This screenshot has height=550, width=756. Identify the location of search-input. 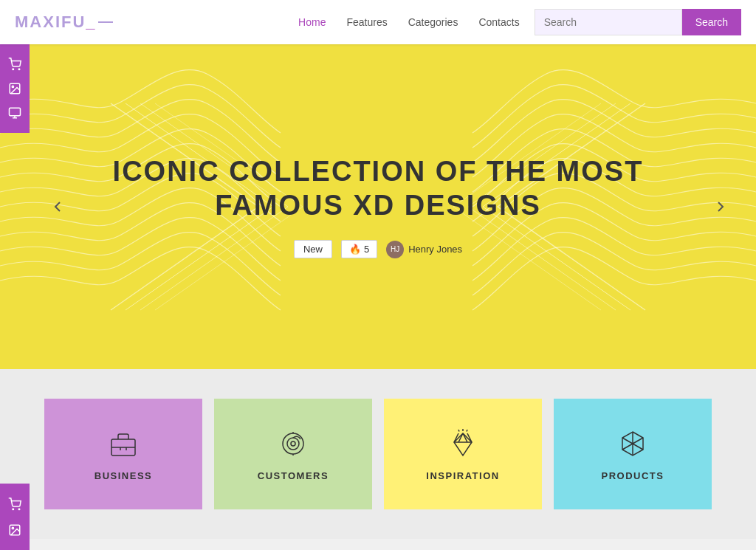
(608, 22).